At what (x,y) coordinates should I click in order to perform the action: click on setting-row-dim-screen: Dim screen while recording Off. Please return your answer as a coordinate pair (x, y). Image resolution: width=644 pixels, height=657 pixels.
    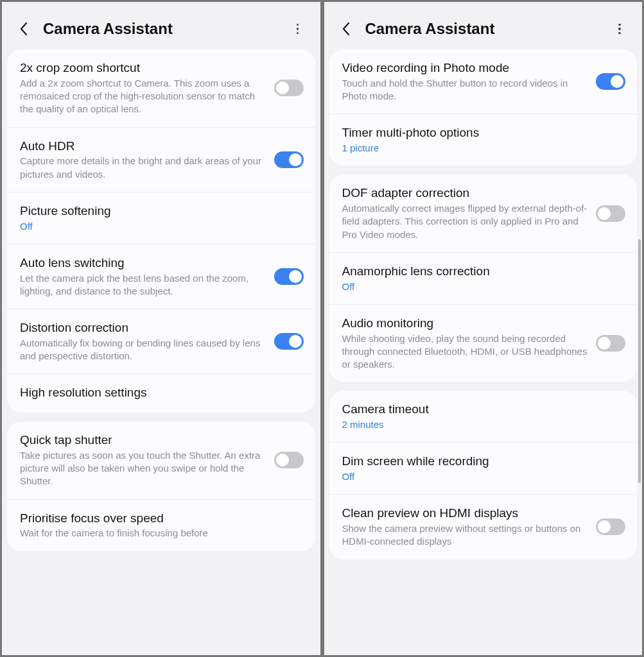
    Looking at the image, I should click on (483, 468).